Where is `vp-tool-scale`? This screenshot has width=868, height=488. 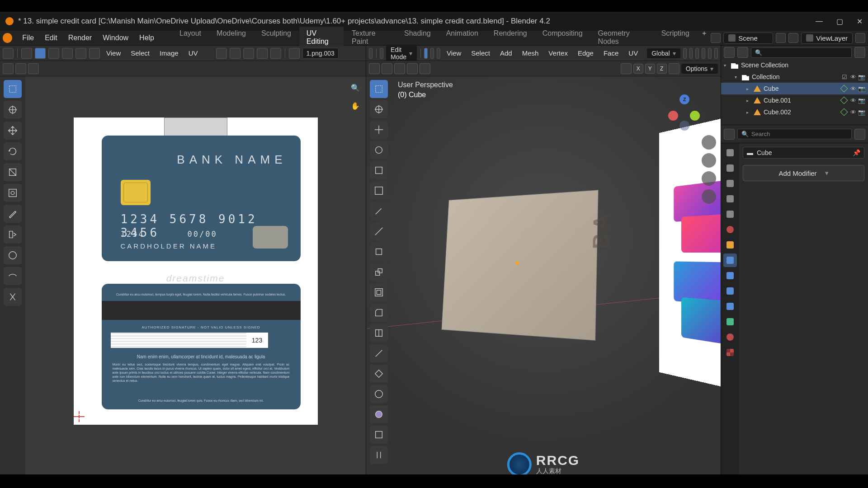
vp-tool-scale is located at coordinates (379, 170).